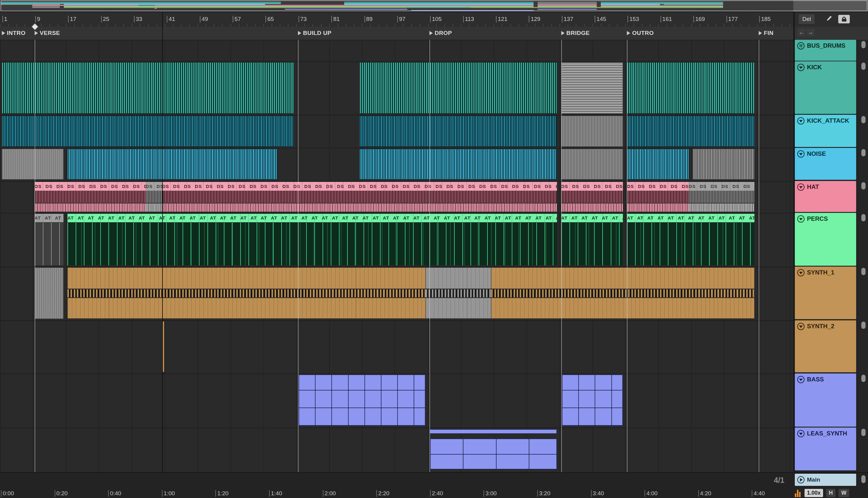 The width and height of the screenshot is (868, 498). I want to click on track-header-leas_synth: LEAS_SYNTH, so click(826, 449).